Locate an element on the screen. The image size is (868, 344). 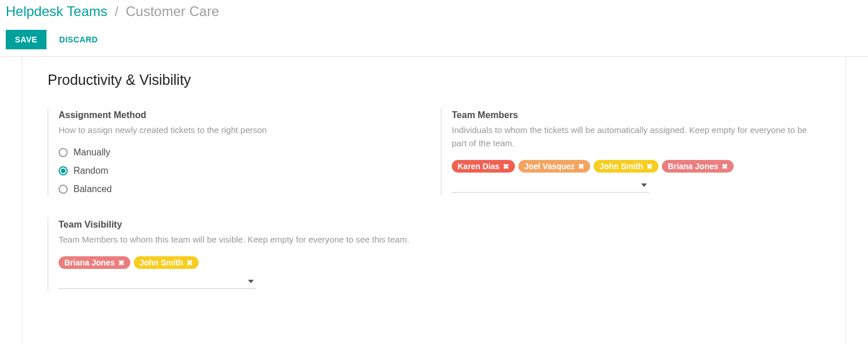
radio-option-manually: Manually is located at coordinates (243, 153).